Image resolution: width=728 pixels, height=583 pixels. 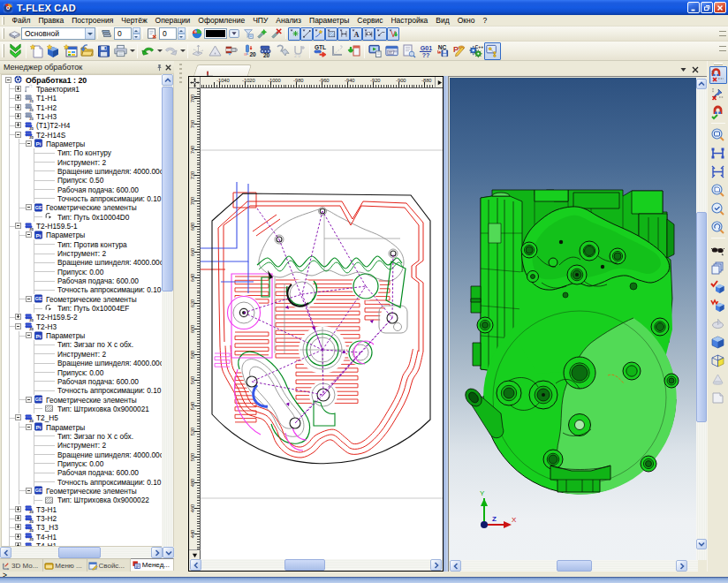 I want to click on combo-arrow-icon, so click(x=90, y=34).